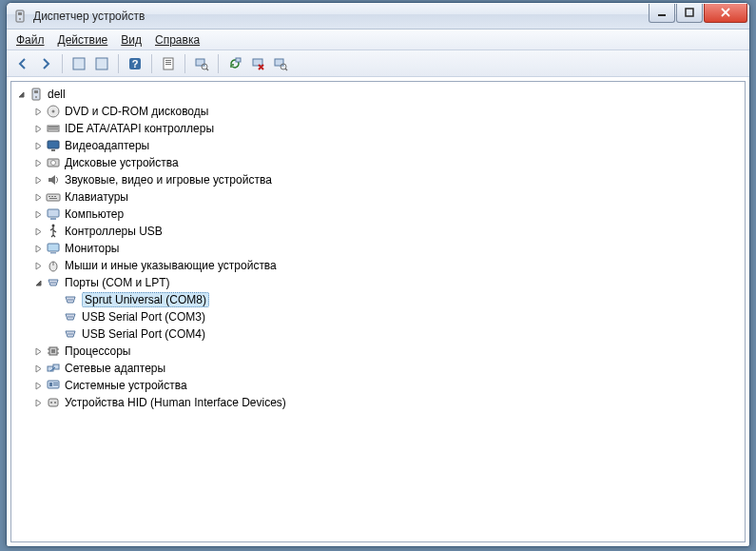  What do you see at coordinates (53, 266) in the screenshot?
I see `mouse-icon` at bounding box center [53, 266].